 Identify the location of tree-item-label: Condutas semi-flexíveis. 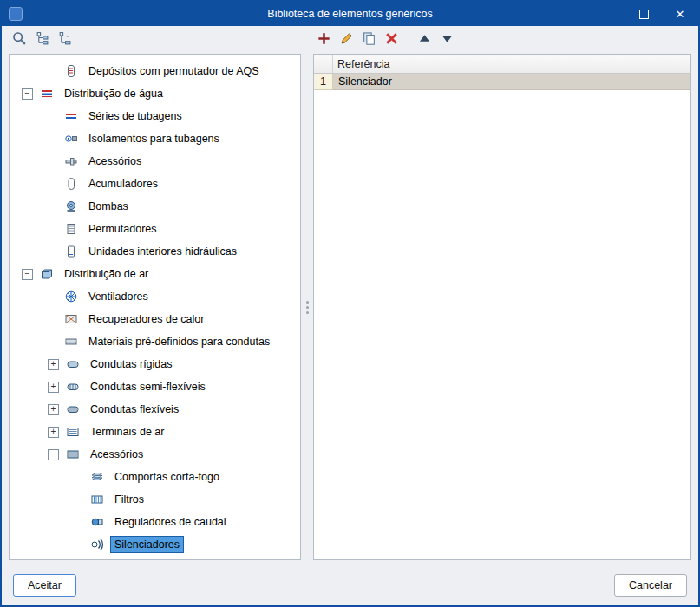
(147, 387).